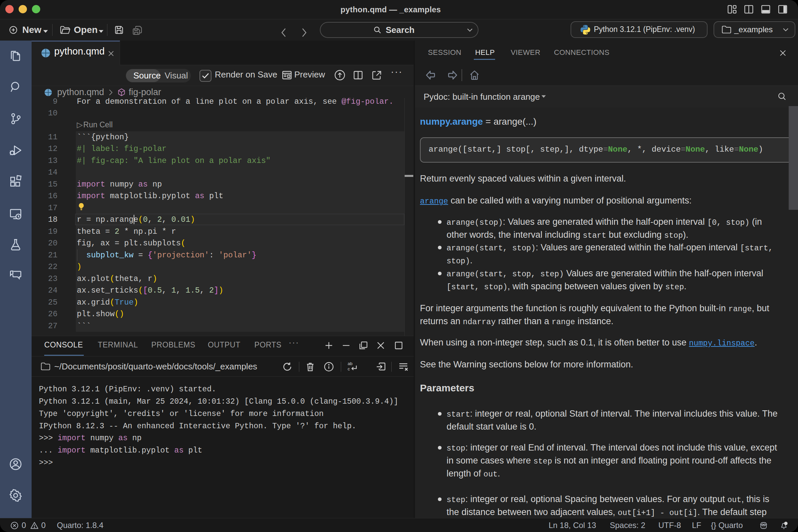  What do you see at coordinates (349, 369) in the screenshot?
I see `svg-text: c` at bounding box center [349, 369].